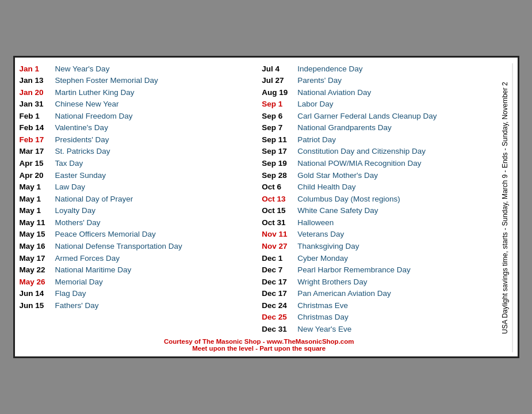 The image size is (532, 414). I want to click on holiday-date: May 22, so click(37, 270).